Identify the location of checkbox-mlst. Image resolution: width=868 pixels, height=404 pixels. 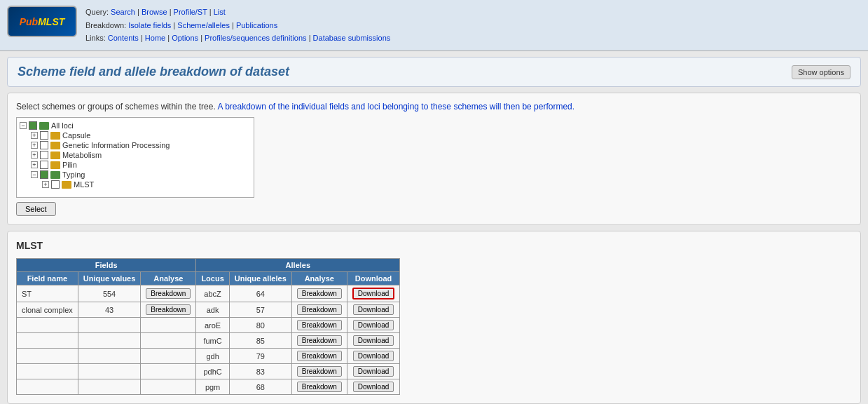
(55, 184).